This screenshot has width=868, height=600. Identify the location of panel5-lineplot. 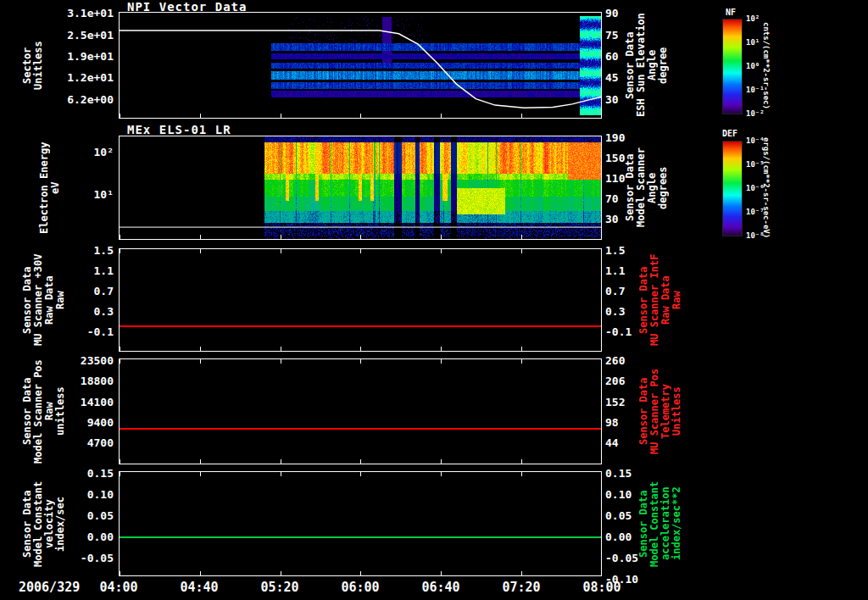
(360, 524).